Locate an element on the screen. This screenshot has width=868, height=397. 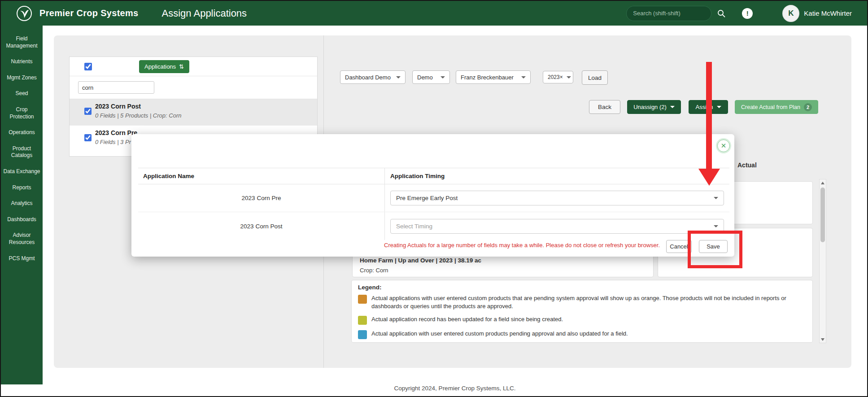
sidebar-item-data-exchange: Data Exchange is located at coordinates (22, 172).